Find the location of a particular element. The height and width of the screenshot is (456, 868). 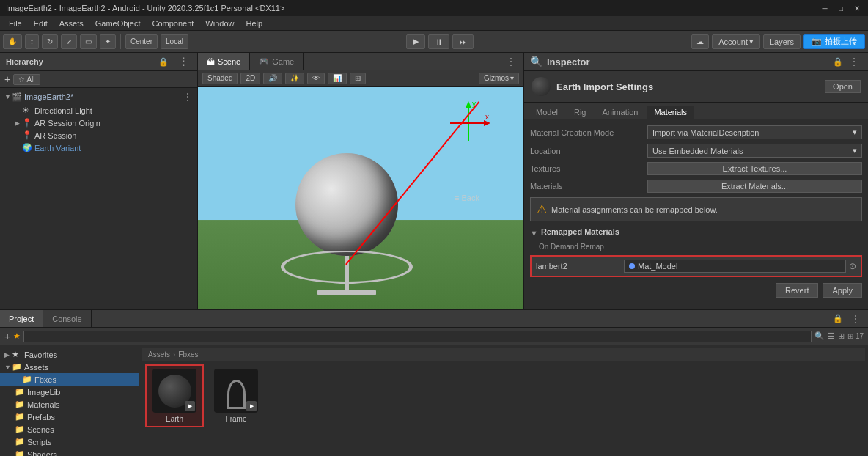

sort-btn: ⊞ is located at coordinates (842, 336).